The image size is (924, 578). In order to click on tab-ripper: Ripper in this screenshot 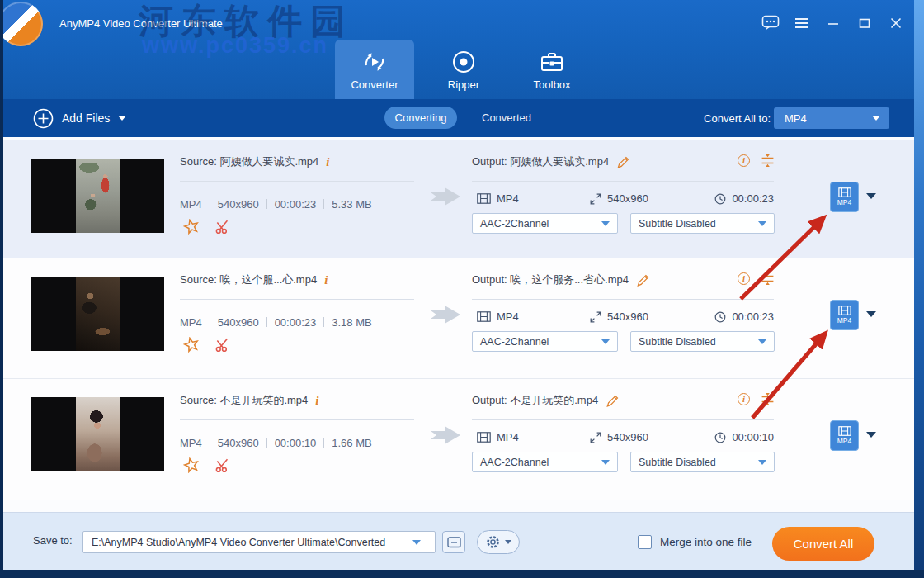, I will do `click(464, 69)`.